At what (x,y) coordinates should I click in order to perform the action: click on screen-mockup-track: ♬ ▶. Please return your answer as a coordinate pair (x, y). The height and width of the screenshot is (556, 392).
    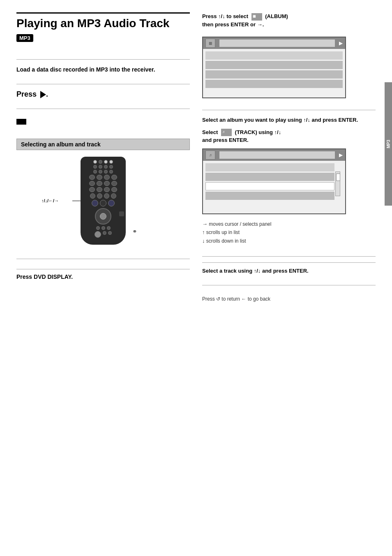
    Looking at the image, I should click on (274, 181).